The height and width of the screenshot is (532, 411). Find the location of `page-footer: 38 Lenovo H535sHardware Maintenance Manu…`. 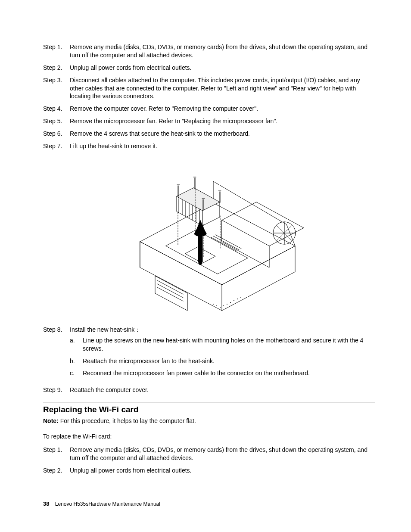

page-footer: 38 Lenovo H535sHardware Maintenance Manu… is located at coordinates (102, 504).